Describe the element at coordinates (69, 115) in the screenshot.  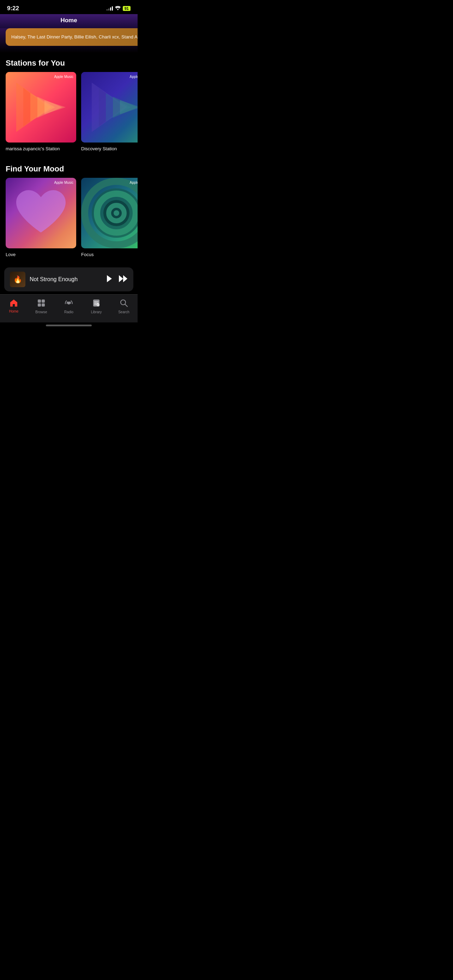
I see `stations-scroll: Apple Music` at that location.